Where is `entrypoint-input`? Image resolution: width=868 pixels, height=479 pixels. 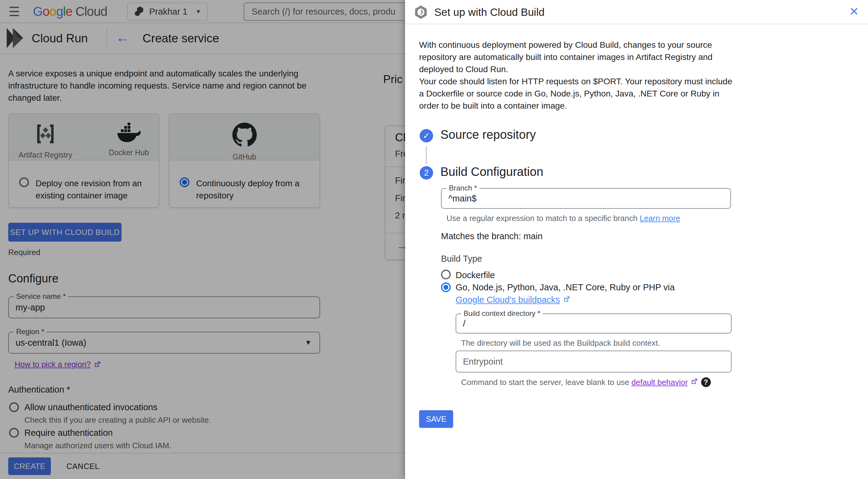
entrypoint-input is located at coordinates (594, 362).